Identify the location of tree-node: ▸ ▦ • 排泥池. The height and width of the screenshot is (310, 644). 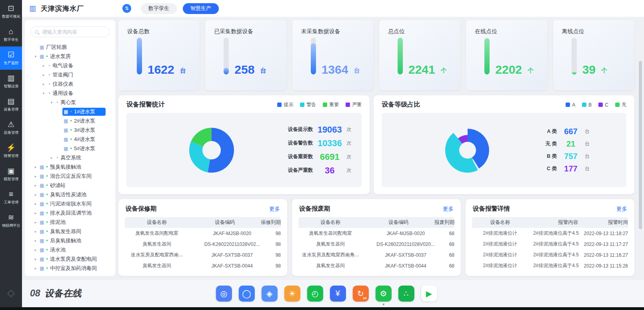
(70, 222).